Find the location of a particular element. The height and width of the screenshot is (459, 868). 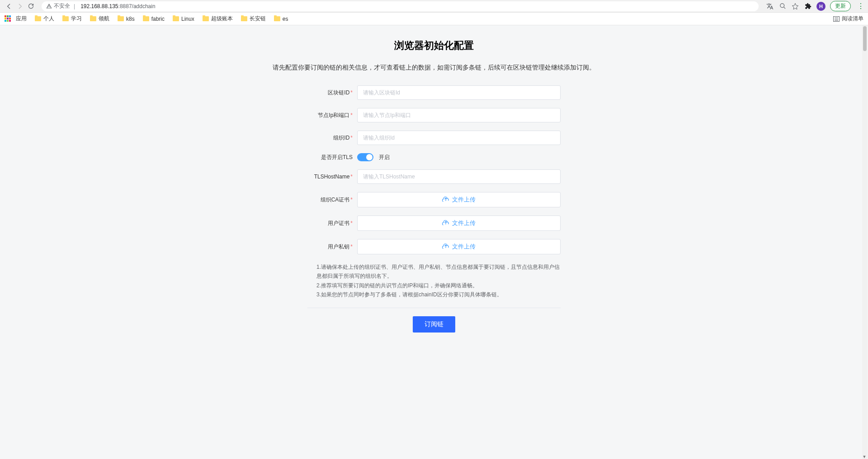

field-tls: 是否开启TLS 开启 is located at coordinates (434, 157).